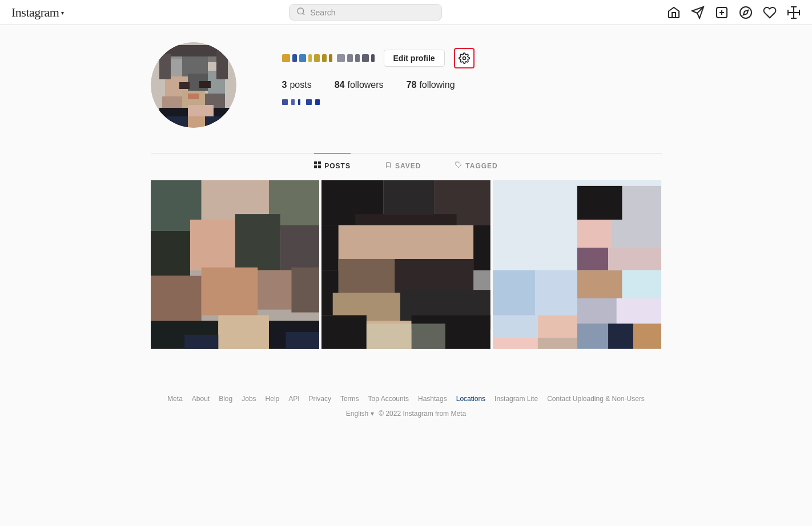 Image resolution: width=812 pixels, height=526 pixels. What do you see at coordinates (365, 85) in the screenshot?
I see `followers-label: followers` at bounding box center [365, 85].